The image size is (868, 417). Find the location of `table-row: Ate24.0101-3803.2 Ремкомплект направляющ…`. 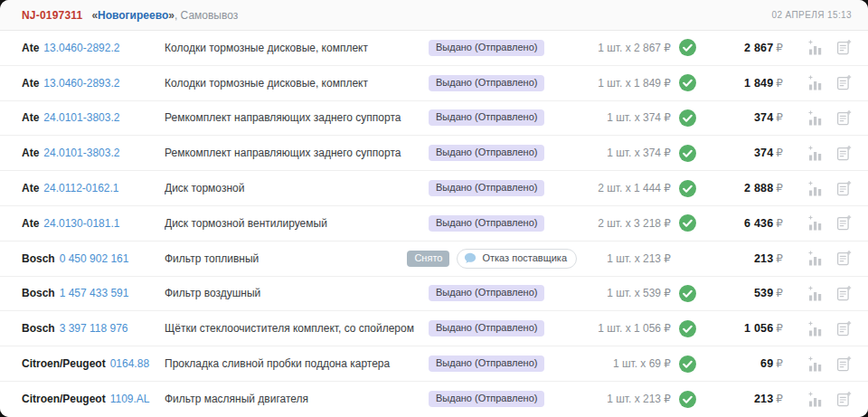

table-row: Ate24.0101-3803.2 Ремкомплект направляющ… is located at coordinates (434, 154).